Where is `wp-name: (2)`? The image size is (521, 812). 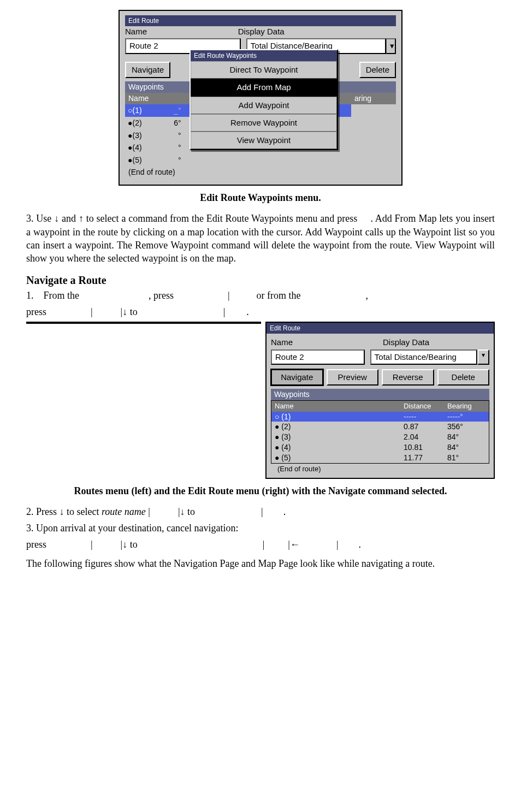 wp-name: (2) is located at coordinates (286, 426).